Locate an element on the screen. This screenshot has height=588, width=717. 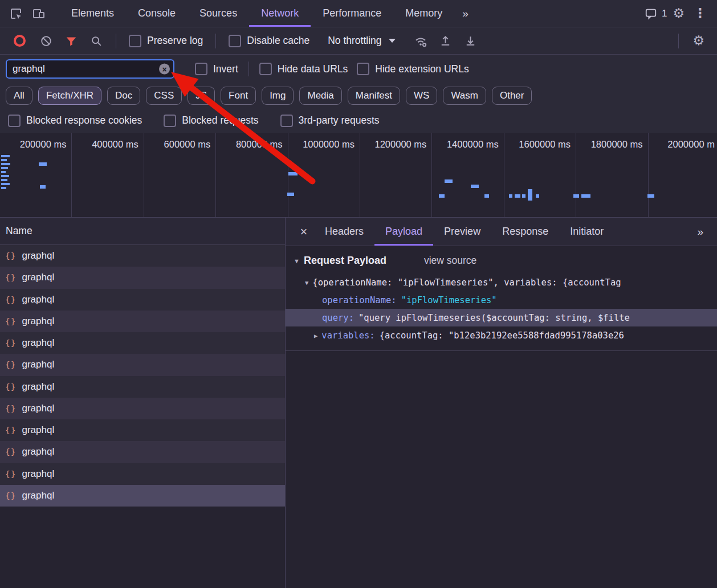
more-details-tabs-icon: » is located at coordinates (707, 232).